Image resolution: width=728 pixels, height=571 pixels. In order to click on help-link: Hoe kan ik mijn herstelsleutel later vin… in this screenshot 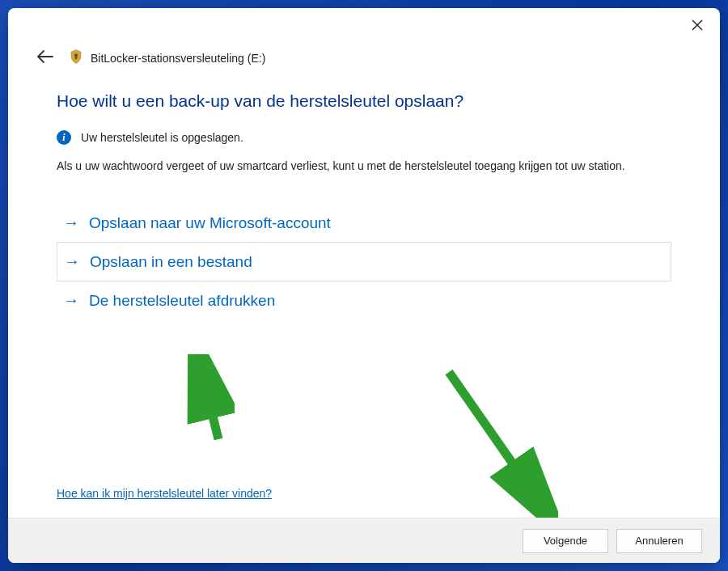, I will do `click(164, 493)`.